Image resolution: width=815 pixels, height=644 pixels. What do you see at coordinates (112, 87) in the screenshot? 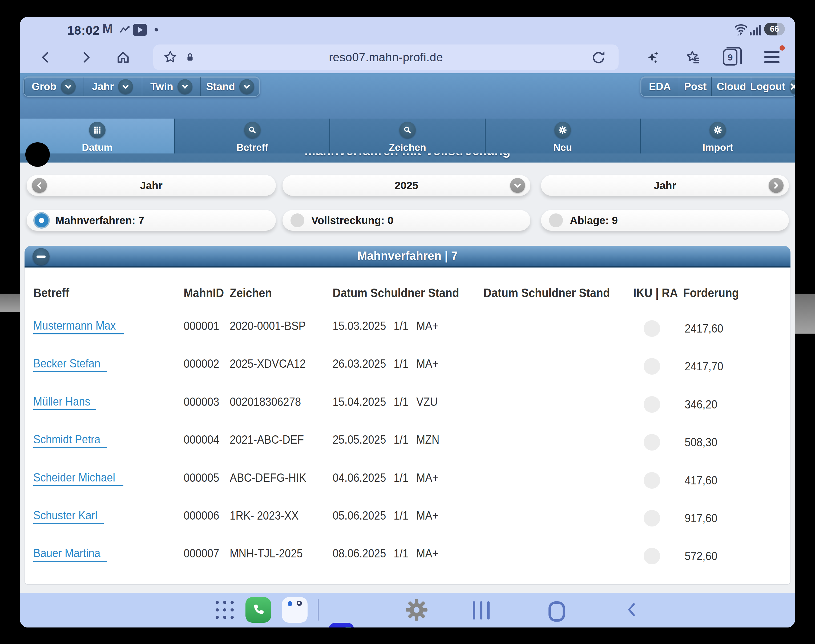
I see `header-dropdown: Jahr` at bounding box center [112, 87].